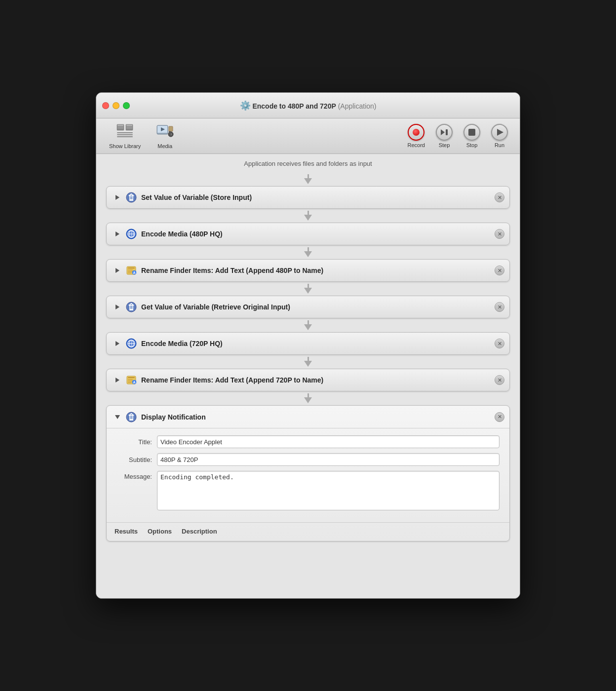 This screenshot has width=616, height=691. I want to click on step4-icon, so click(131, 307).